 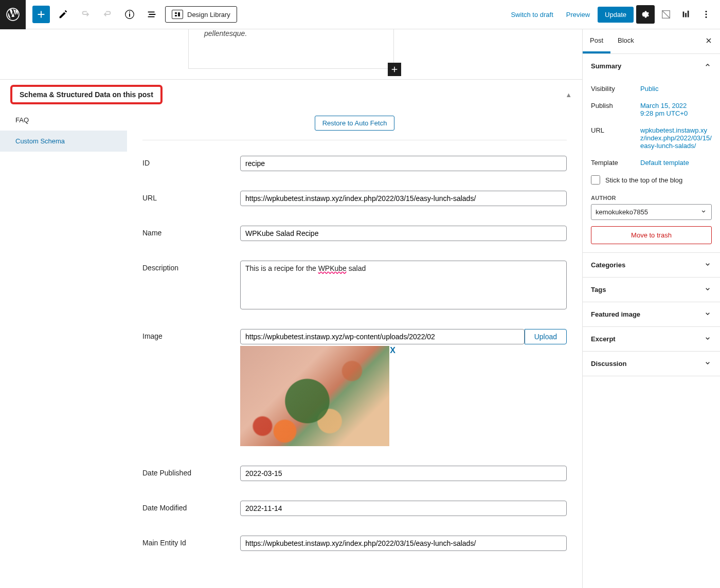 I want to click on field-input-name, so click(x=403, y=233).